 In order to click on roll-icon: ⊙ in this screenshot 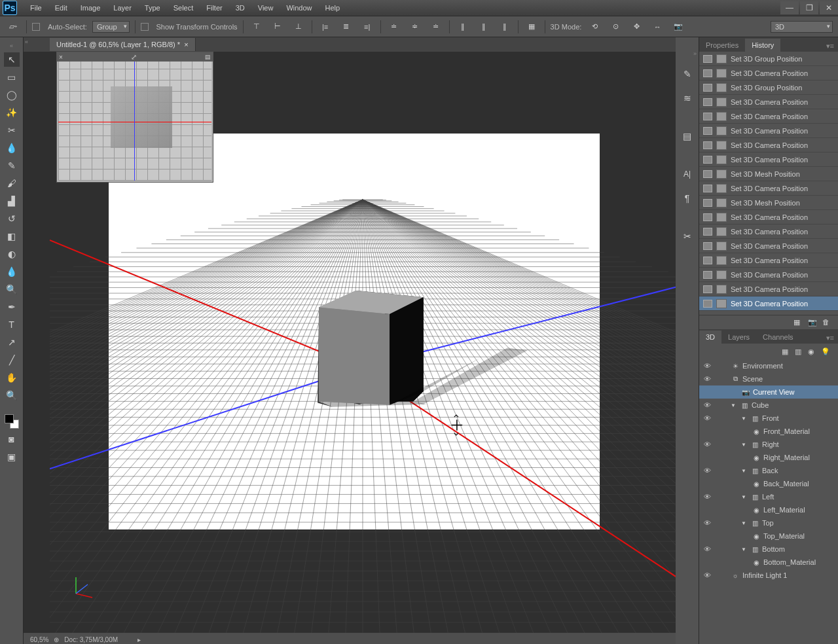, I will do `click(615, 27)`.